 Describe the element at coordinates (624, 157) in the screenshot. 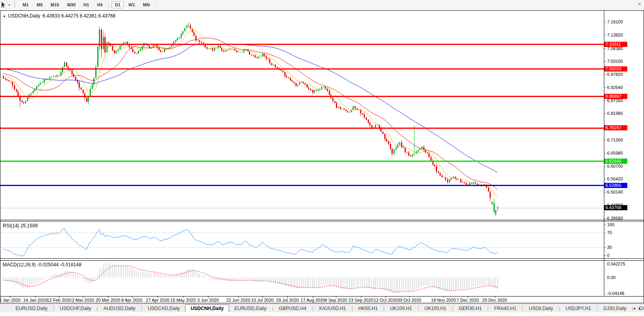

I see `price-scale: 7.191007.138207.083807.031006.978206.925…` at that location.